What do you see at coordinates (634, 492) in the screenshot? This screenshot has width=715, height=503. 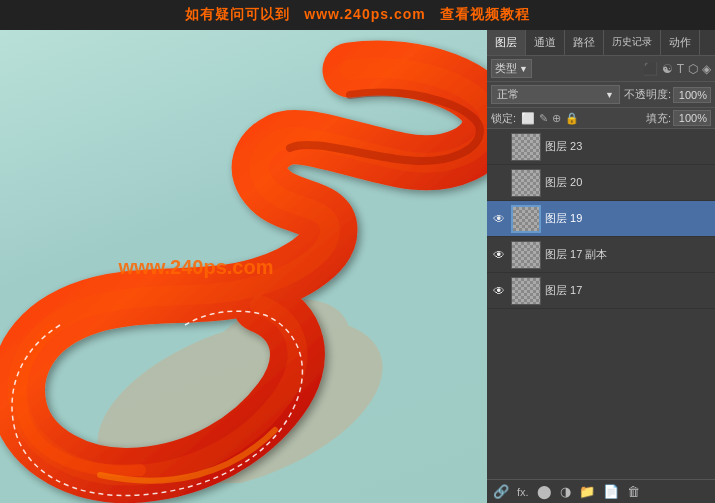 I see `delete-layer-icon: 🗑` at bounding box center [634, 492].